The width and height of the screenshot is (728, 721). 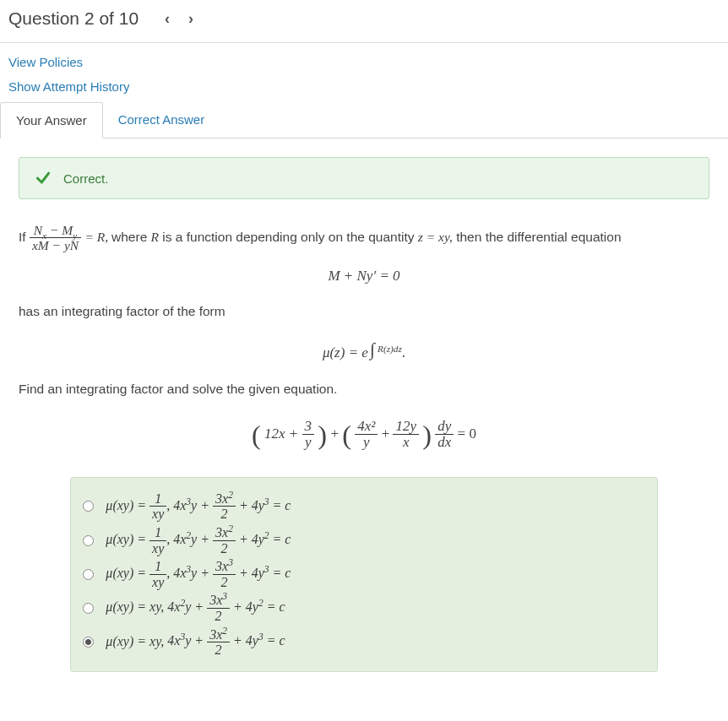 I want to click on f3d: x, so click(x=405, y=442).